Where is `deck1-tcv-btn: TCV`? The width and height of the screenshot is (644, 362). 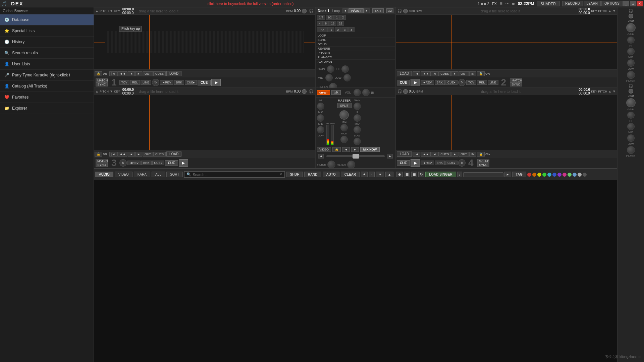 deck1-tcv-btn: TCV is located at coordinates (124, 82).